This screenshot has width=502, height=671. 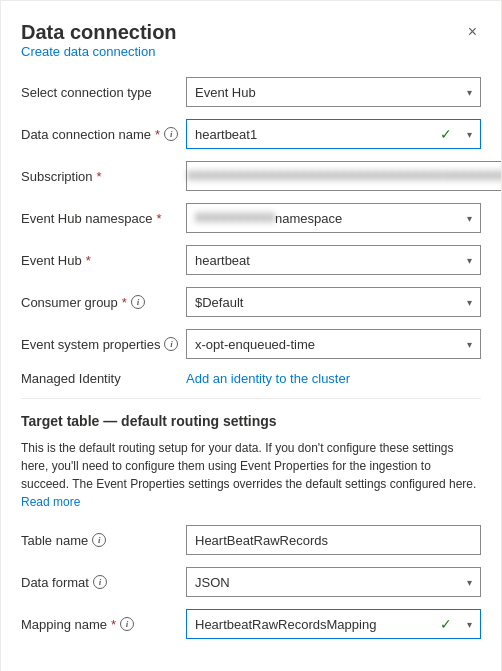 I want to click on subscription-label: Subscription *, so click(x=104, y=176).